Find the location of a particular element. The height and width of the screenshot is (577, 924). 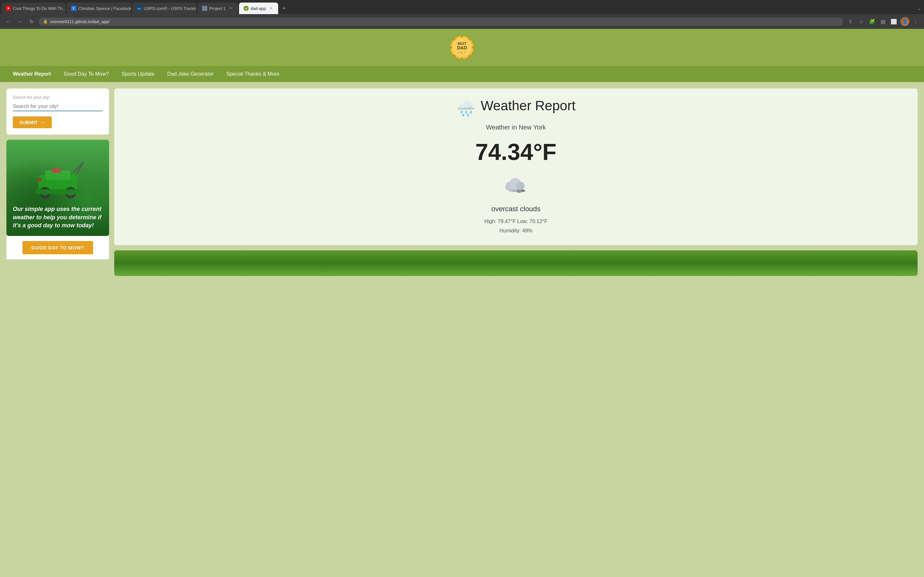

tab-facebook: f Christian Spence | Facebook ✕ is located at coordinates (99, 8).